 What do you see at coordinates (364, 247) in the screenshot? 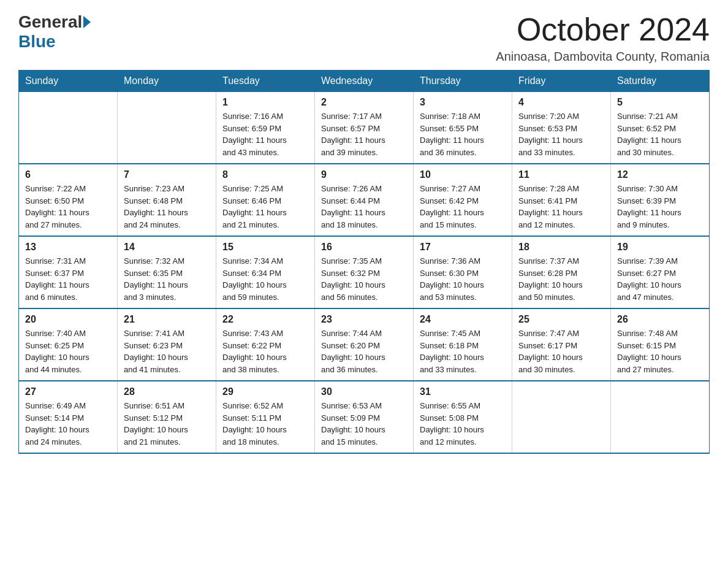
I see `day-number: 16` at bounding box center [364, 247].